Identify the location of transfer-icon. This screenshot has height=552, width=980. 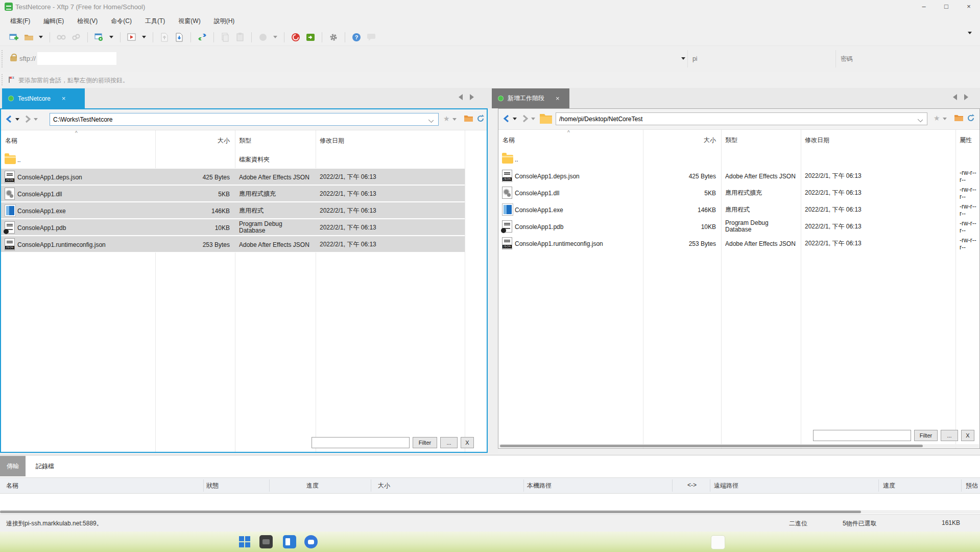
(202, 37).